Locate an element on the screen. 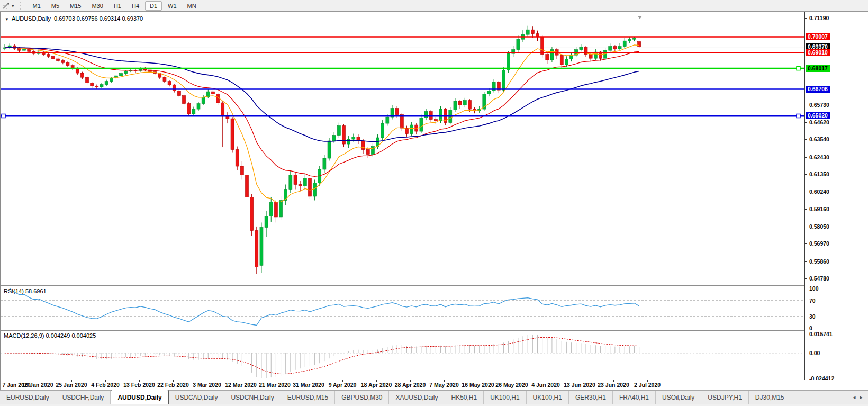 This screenshot has height=406, width=868. rsi-tick-label: 70 is located at coordinates (812, 301).